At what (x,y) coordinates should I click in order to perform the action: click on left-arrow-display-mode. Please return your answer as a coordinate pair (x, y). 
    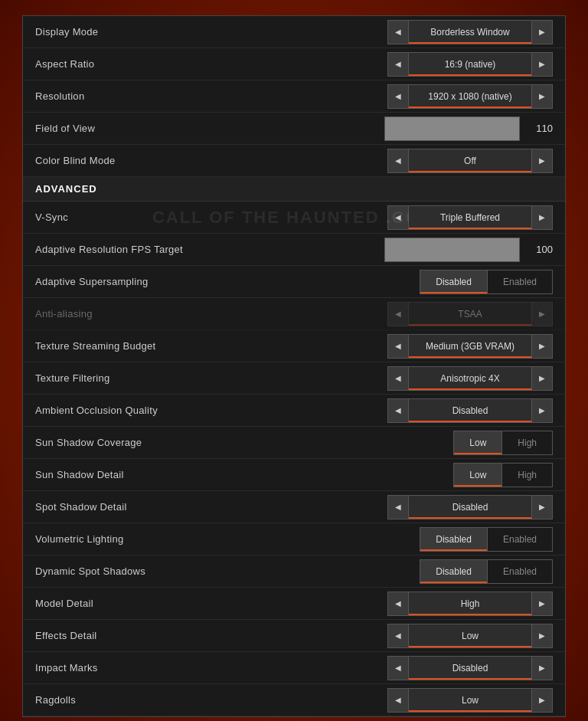
    Looking at the image, I should click on (398, 32).